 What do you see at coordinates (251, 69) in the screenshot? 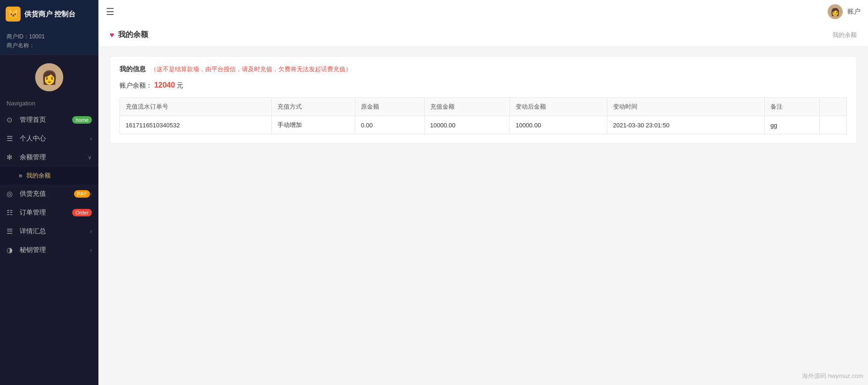
I see `info-warning: （这不是结算款项，由平台授信，请及时充值，欠费将无法发起话费充值）` at bounding box center [251, 69].